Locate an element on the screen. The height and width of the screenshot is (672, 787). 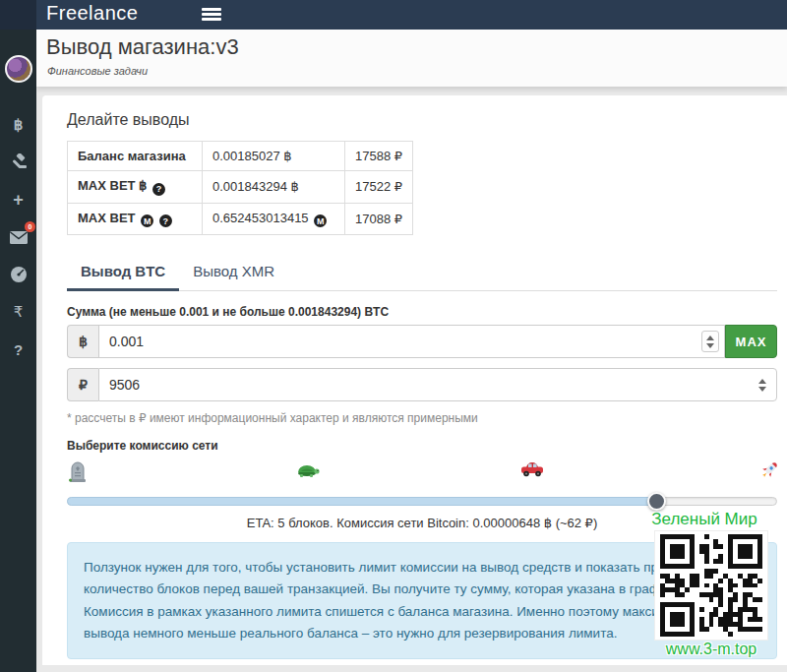
balance-label: Баланс магазина is located at coordinates (136, 156).